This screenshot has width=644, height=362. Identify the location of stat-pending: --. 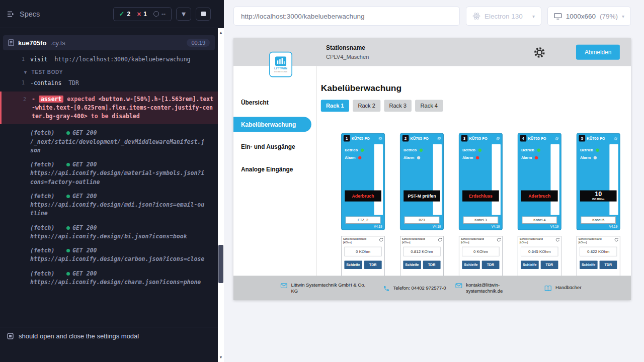
(159, 14).